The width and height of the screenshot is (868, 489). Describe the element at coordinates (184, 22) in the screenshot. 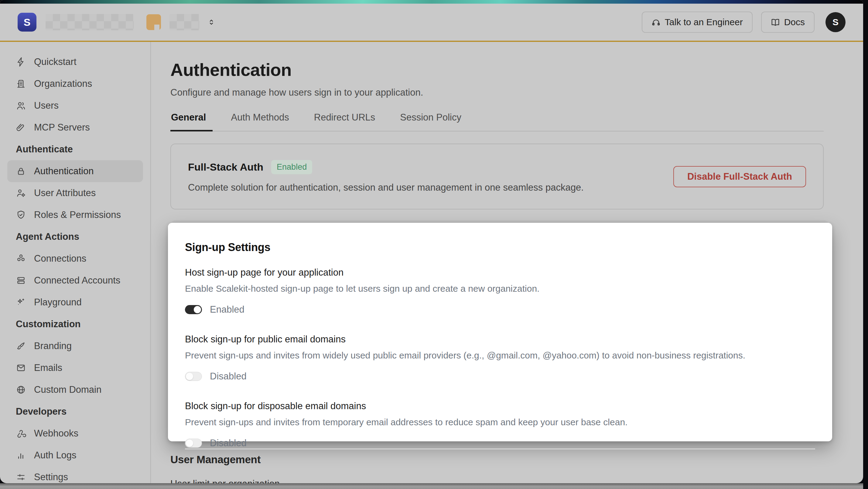

I see `project-name-redacted` at that location.